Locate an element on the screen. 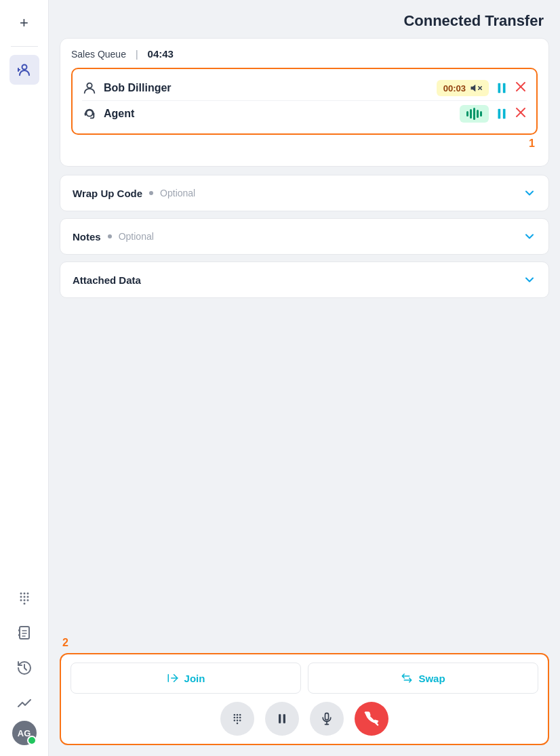  dialpad-ctrl-icon is located at coordinates (237, 719).